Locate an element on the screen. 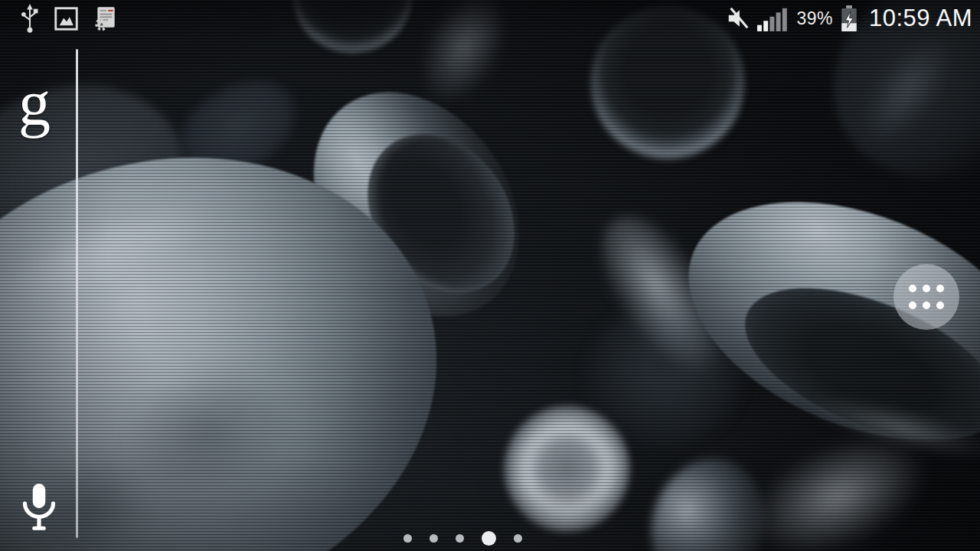  status-bar: 39% 10:59 AM is located at coordinates (490, 18).